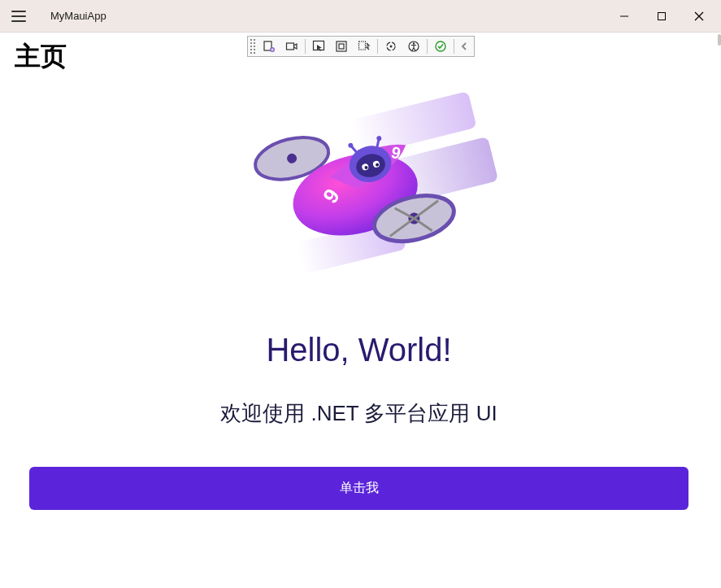  Describe the element at coordinates (341, 46) in the screenshot. I see `layout-adorners-icon` at that location.